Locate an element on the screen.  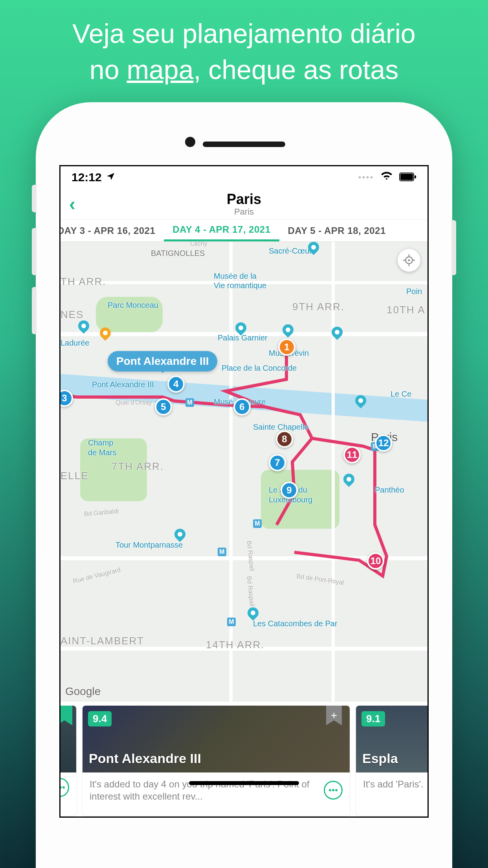
map-poi-label: Les Catacombes de Par is located at coordinates (295, 623).